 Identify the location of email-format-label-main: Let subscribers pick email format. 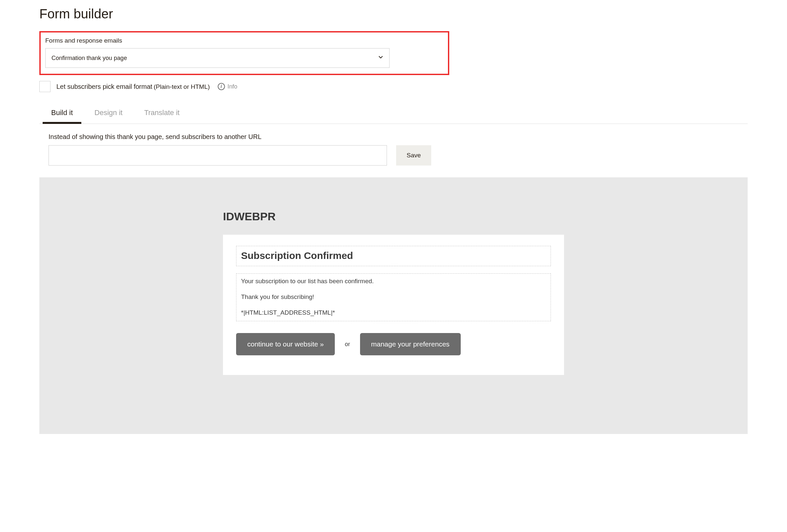
(104, 87).